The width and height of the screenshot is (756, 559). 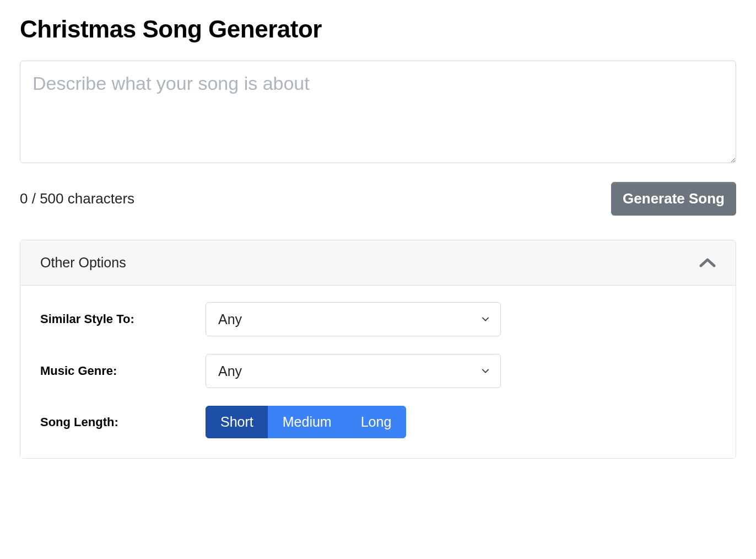 I want to click on genre-label: Music Genre:, so click(x=123, y=371).